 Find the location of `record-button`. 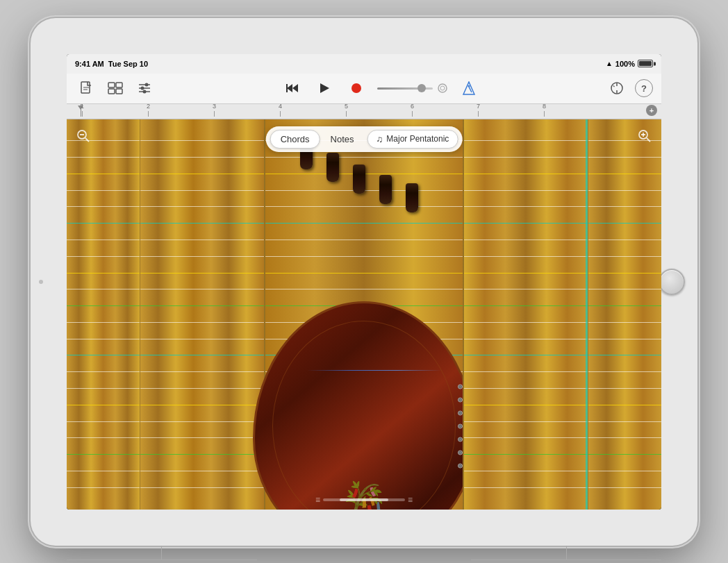

record-button is located at coordinates (356, 88).